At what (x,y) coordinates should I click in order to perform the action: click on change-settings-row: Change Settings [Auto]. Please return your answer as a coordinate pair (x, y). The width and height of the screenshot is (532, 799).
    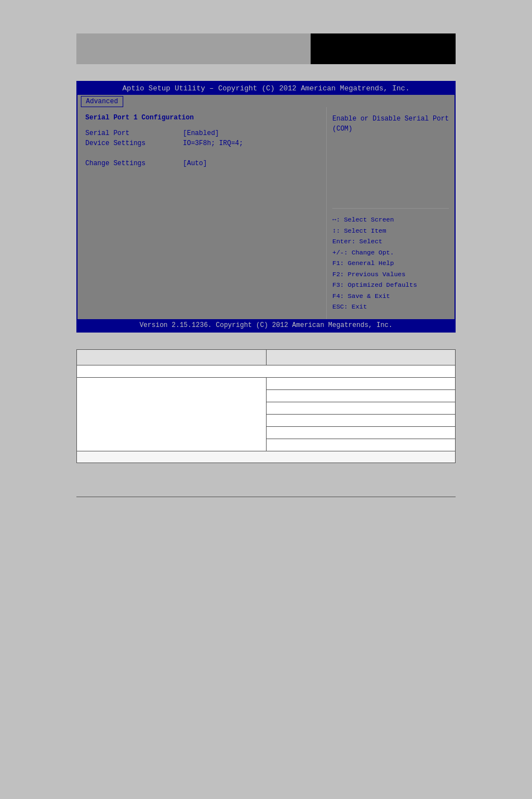
    Looking at the image, I should click on (202, 163).